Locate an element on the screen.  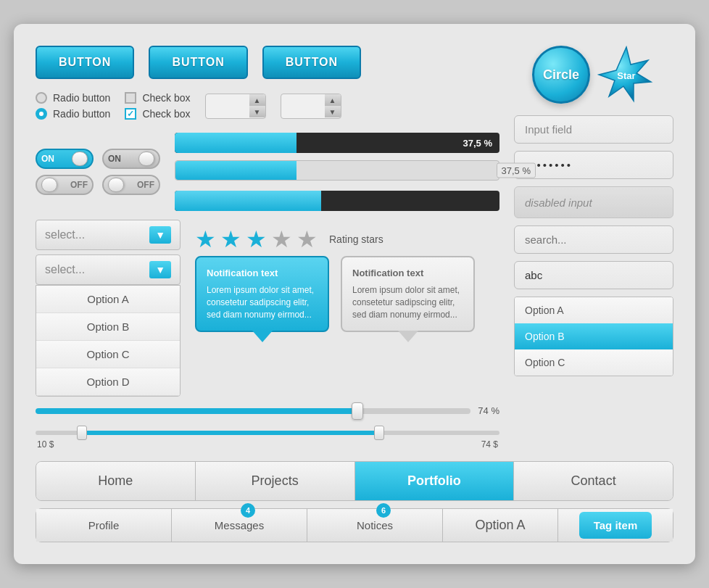
checkbox-label-2: Check box is located at coordinates (166, 114).